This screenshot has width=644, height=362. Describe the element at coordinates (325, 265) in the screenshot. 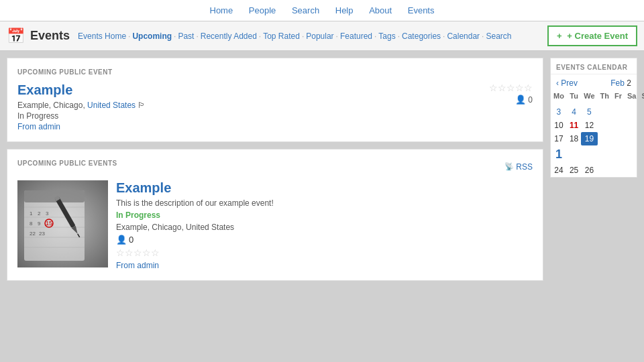

I see `list-event-from: From admin` at that location.